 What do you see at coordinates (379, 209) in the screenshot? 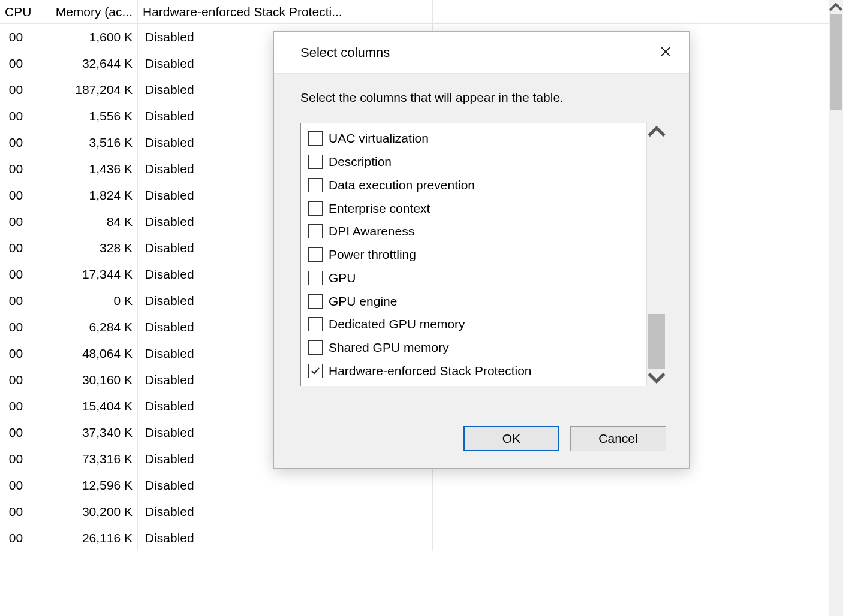
I see `column-option-label: Enterprise context` at bounding box center [379, 209].